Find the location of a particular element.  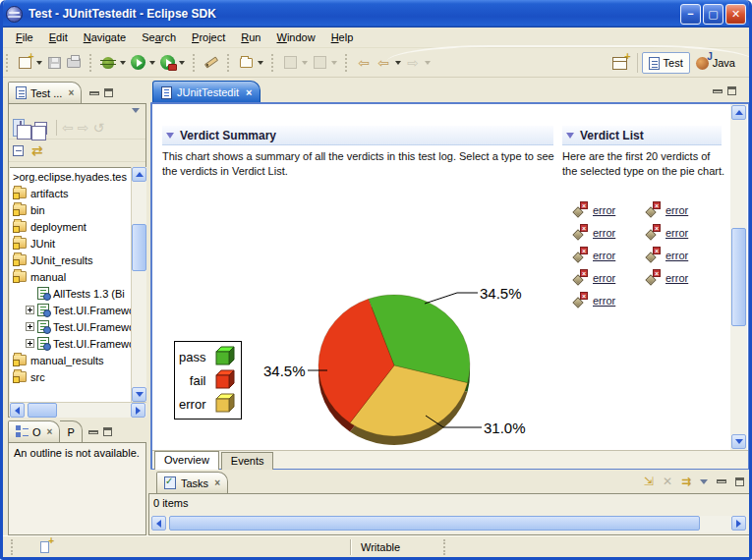

menu-search: Search is located at coordinates (159, 37).